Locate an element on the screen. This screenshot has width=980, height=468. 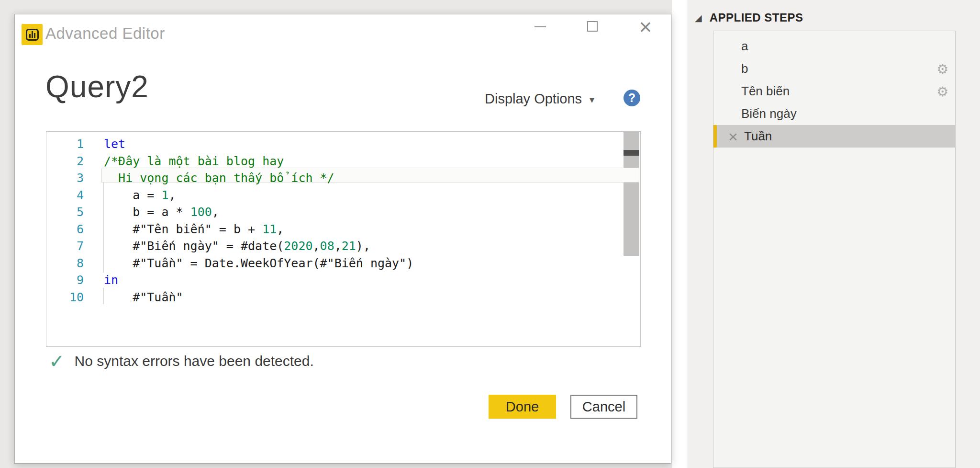
code-text: b = a * 100, is located at coordinates (151, 212).